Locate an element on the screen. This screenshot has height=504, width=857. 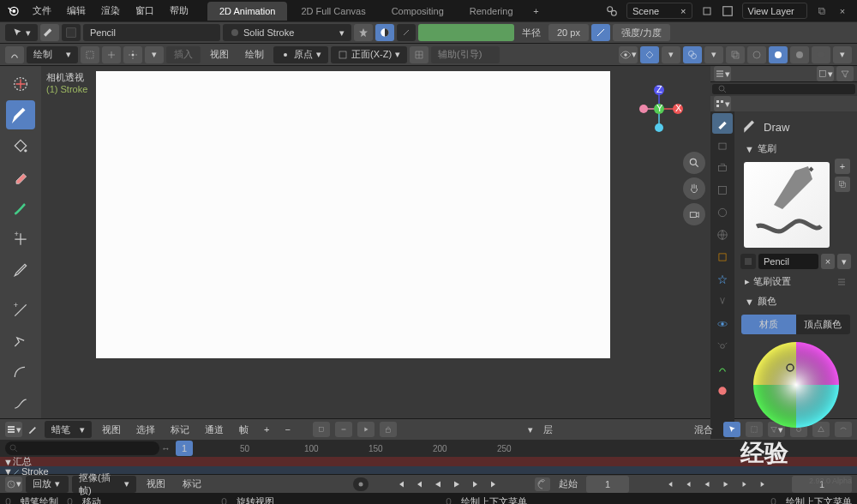
tl-btn-lock is located at coordinates (388, 429).